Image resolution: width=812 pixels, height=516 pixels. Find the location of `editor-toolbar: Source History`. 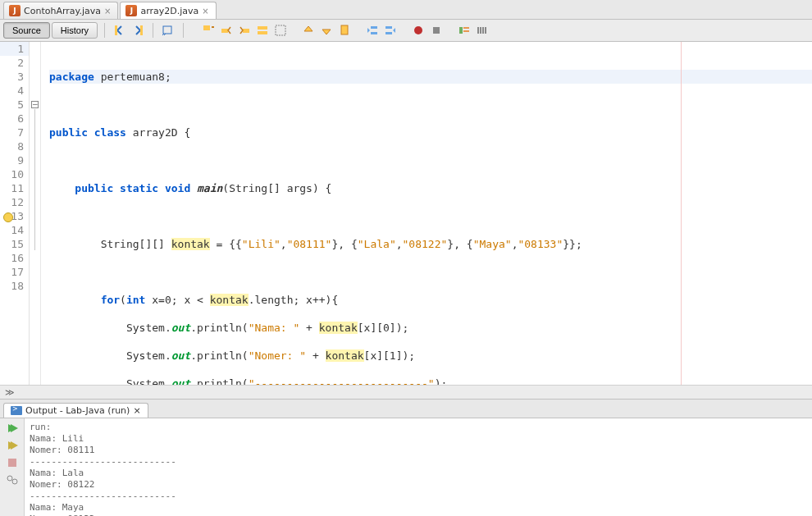

editor-toolbar: Source History is located at coordinates (406, 31).